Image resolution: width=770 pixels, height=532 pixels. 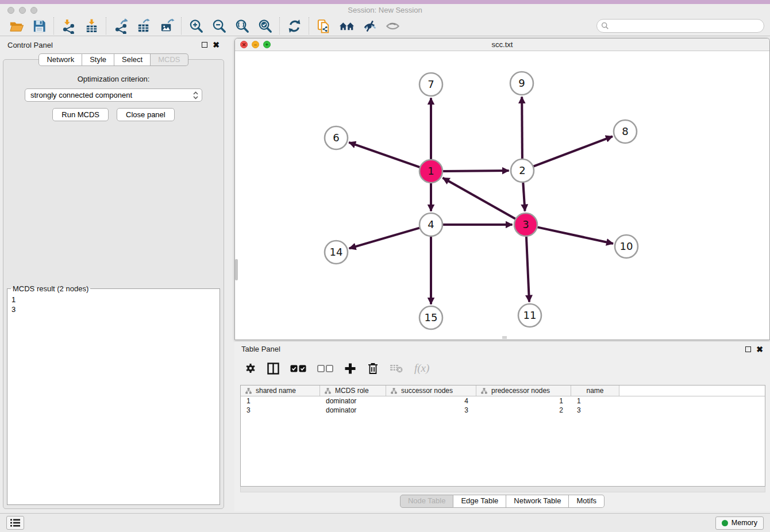 What do you see at coordinates (336, 138) in the screenshot?
I see `svg-text: 6` at bounding box center [336, 138].